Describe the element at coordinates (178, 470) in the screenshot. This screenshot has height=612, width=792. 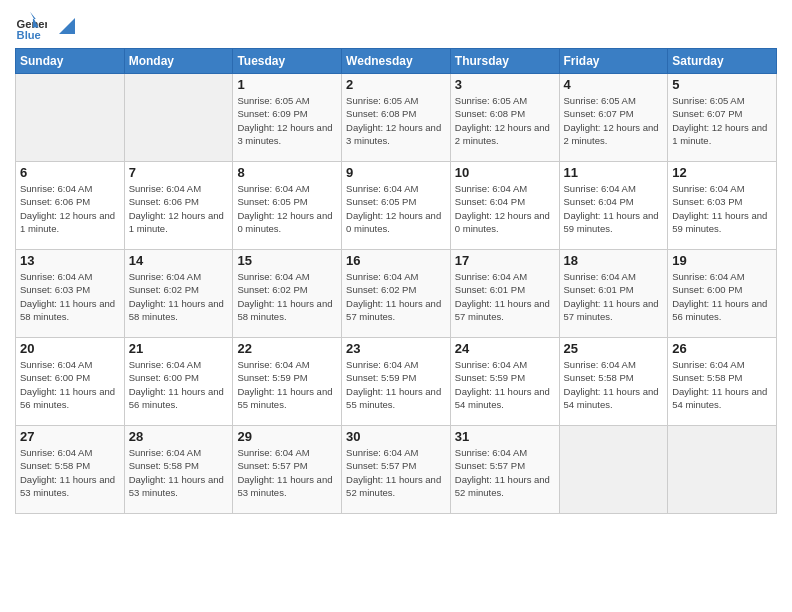
I see `calendar-cell: 28Sunrise: 6:04 AM Sunset: 5:58 PM Dayli…` at that location.